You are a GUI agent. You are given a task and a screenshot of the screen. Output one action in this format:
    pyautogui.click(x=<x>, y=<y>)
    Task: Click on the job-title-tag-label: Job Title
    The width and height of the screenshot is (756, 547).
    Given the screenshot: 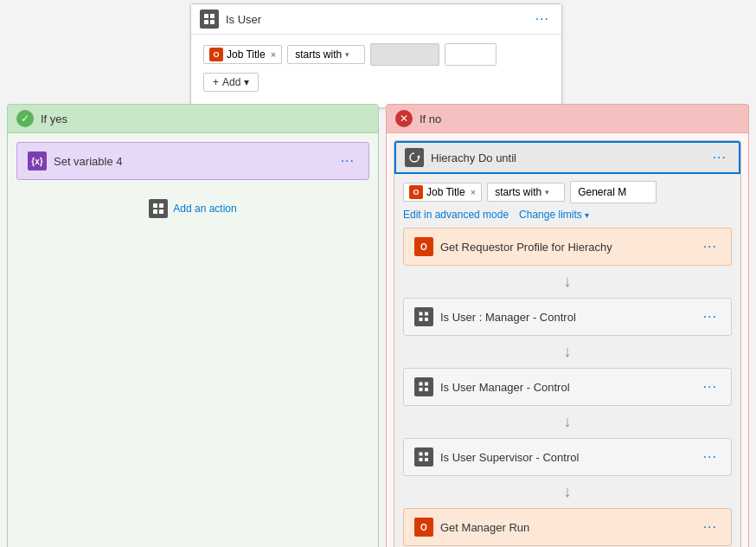 What is the action you would take?
    pyautogui.click(x=246, y=55)
    